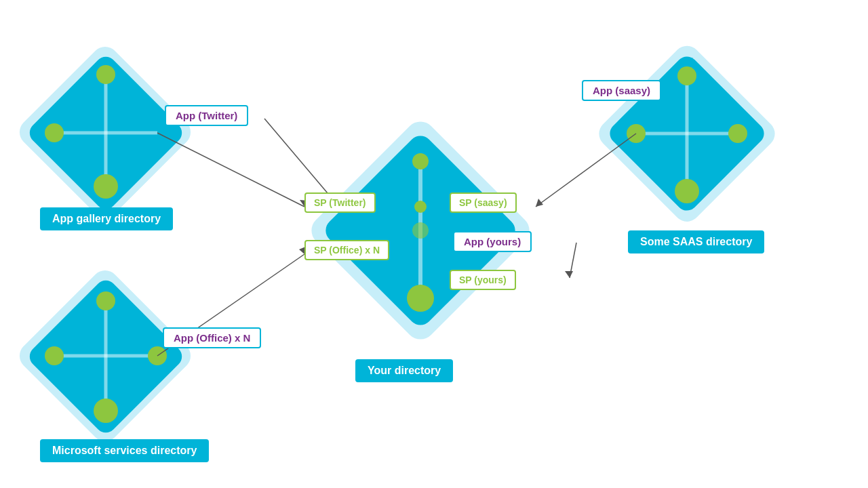 The height and width of the screenshot is (488, 868). What do you see at coordinates (125, 451) in the screenshot?
I see `microsoft-services-label: Microsoft services directory` at bounding box center [125, 451].